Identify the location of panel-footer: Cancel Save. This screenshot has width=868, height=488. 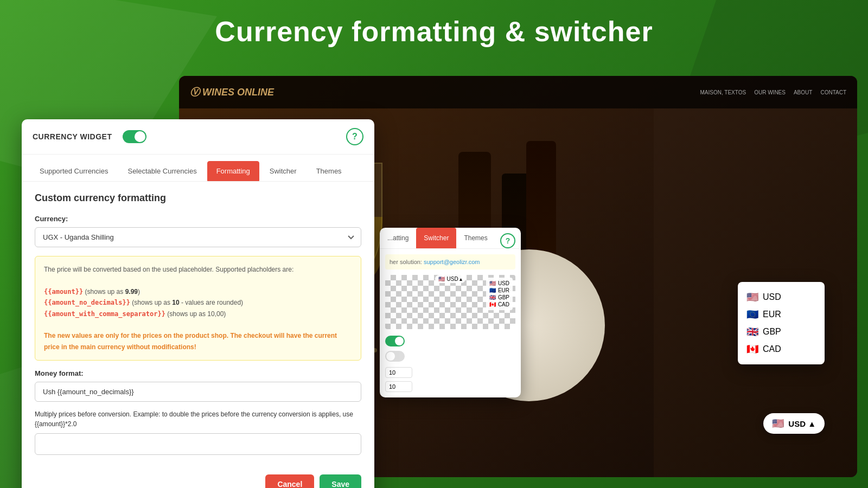
(198, 477).